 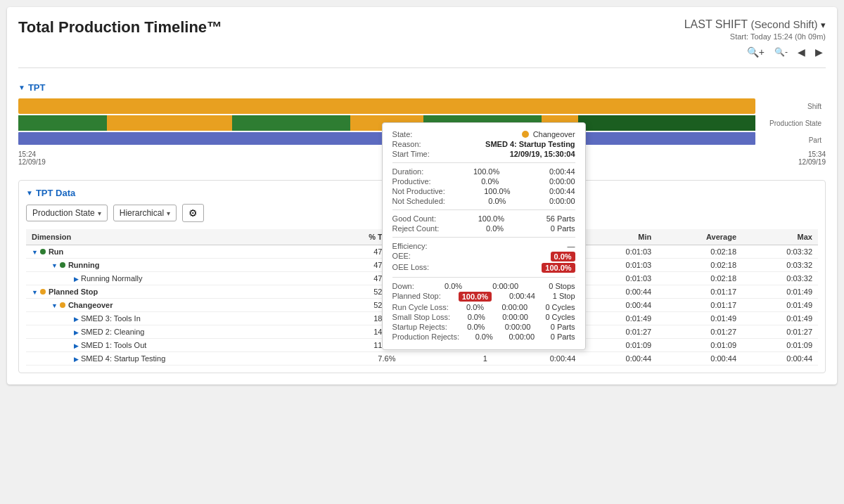 What do you see at coordinates (174, 252) in the screenshot?
I see `row-dimension: ▼Run` at bounding box center [174, 252].